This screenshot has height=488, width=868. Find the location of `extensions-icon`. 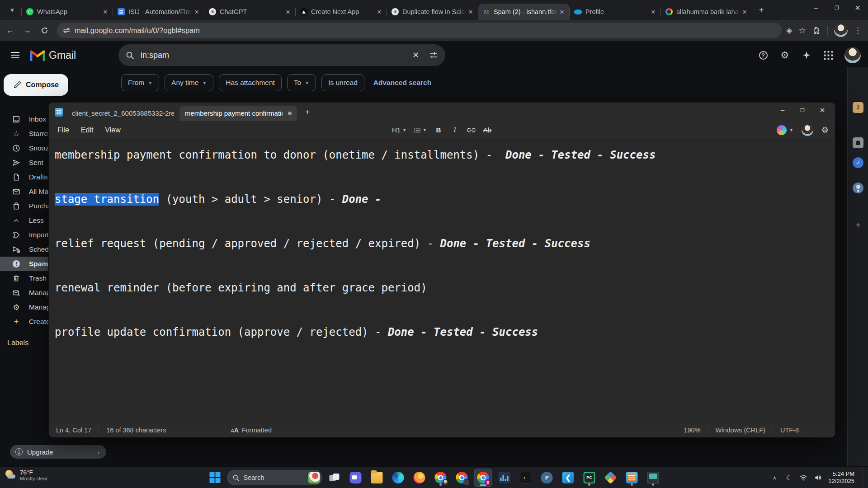

extensions-icon is located at coordinates (816, 31).